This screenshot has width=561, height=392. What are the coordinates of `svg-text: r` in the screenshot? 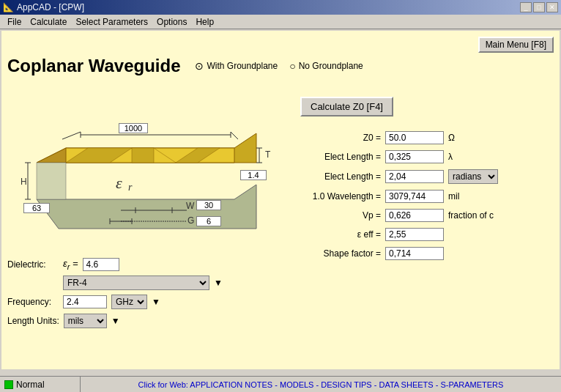 It's located at (130, 188).